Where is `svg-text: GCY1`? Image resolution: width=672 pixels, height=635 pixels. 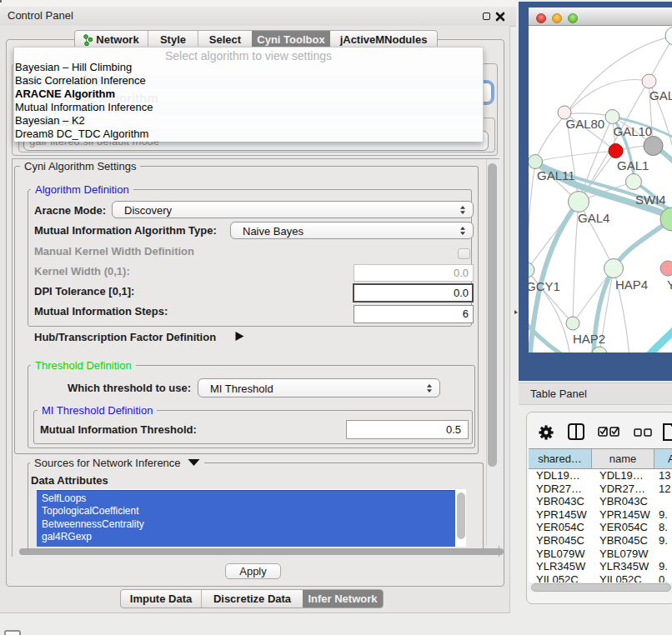 svg-text: GCY1 is located at coordinates (544, 287).